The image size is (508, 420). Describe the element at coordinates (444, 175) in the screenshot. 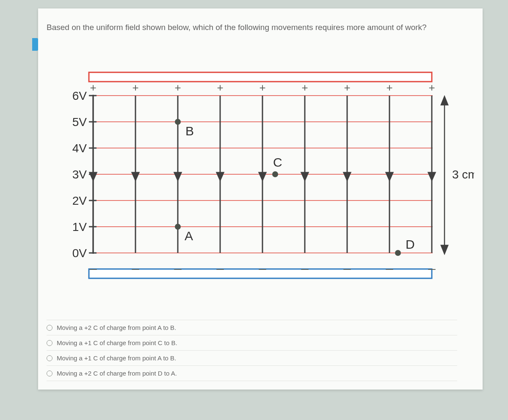

I see `scale-arrow` at that location.